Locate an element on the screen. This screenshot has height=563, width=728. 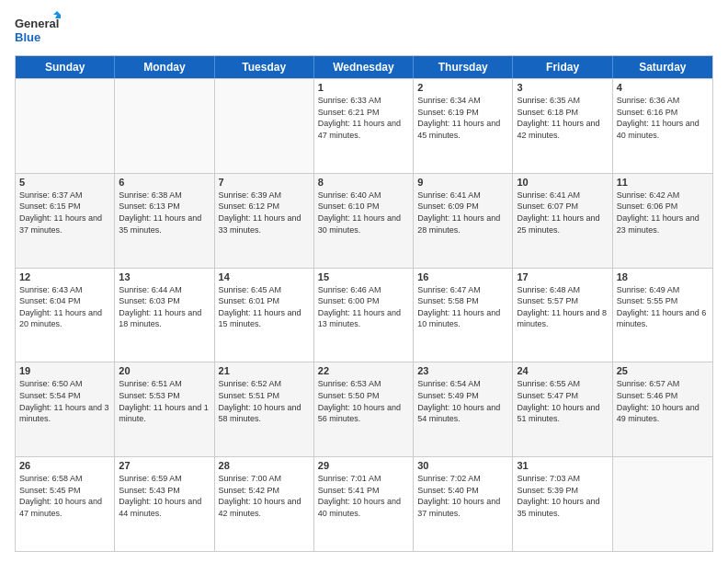
day-number: 18 is located at coordinates (663, 277).